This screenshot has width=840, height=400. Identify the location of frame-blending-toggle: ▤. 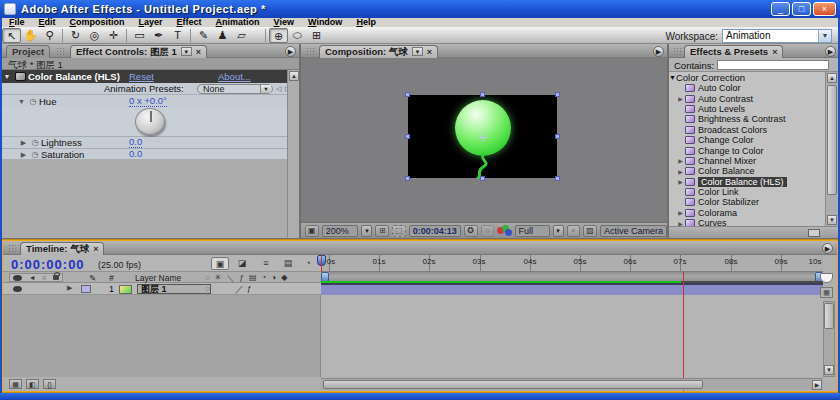
(288, 264).